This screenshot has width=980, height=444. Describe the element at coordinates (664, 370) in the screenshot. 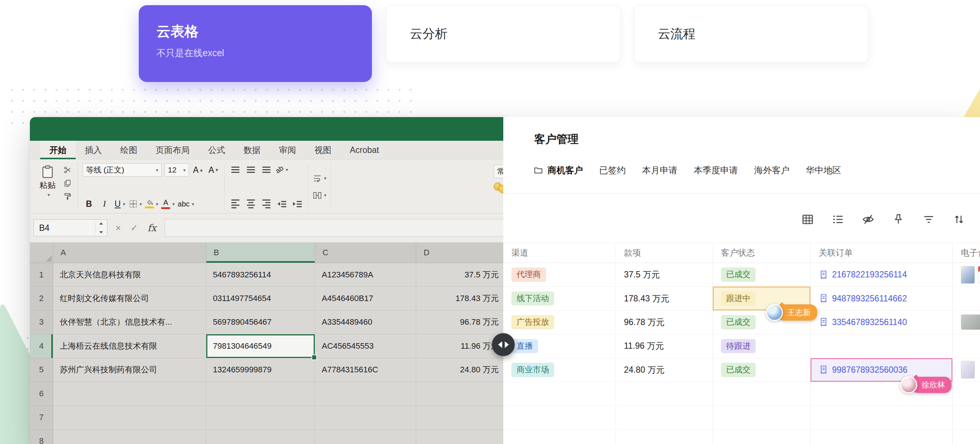

I see `amount-cell: 24.80 万元` at that location.